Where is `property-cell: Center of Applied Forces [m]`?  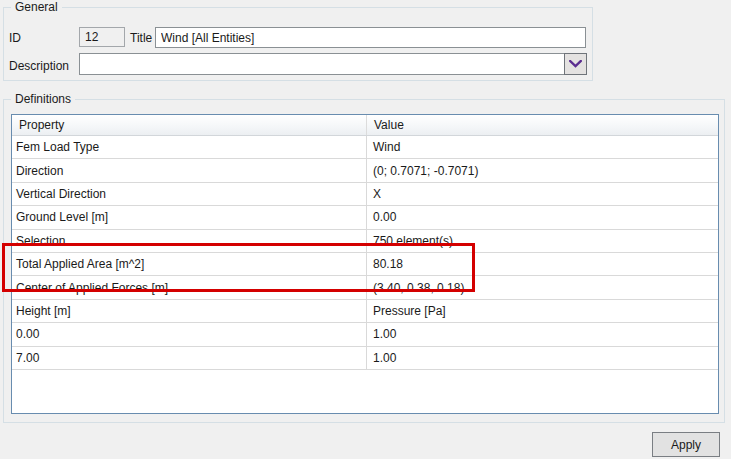 property-cell: Center of Applied Forces [m] is located at coordinates (190, 287).